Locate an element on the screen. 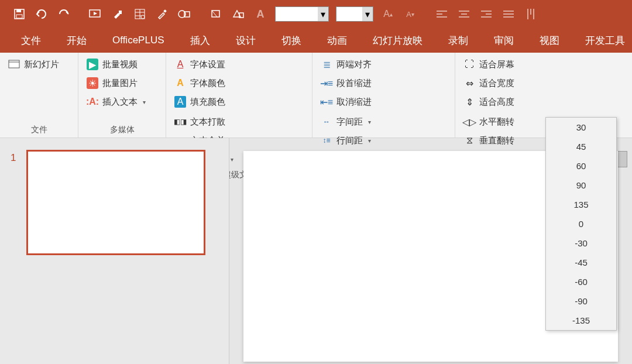  align-right-icon is located at coordinates (486, 14).